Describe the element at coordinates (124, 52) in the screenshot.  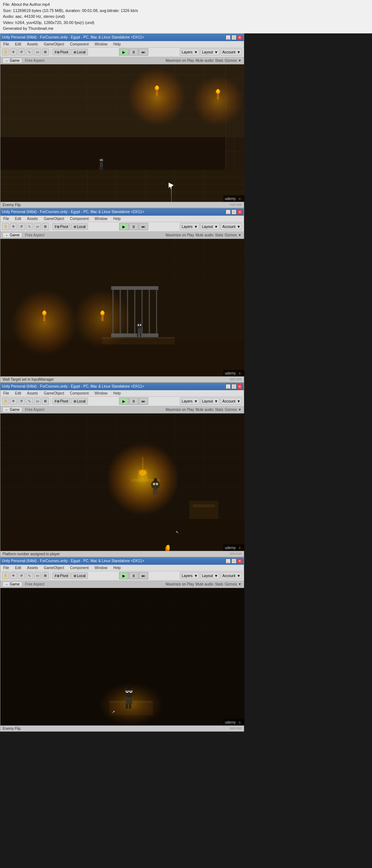
I see `play-btn-1: ▶` at that location.